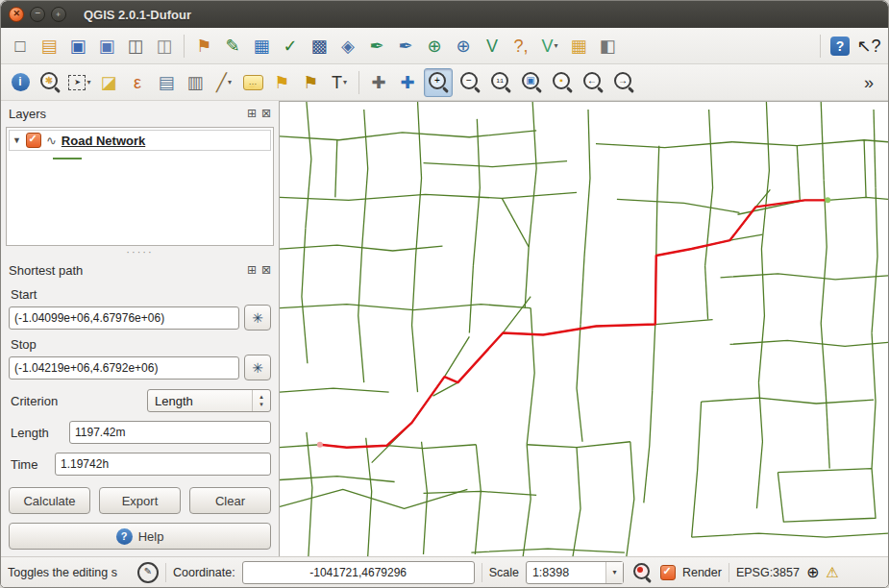 Image resolution: width=889 pixels, height=588 pixels. Describe the element at coordinates (575, 573) in the screenshot. I see `scale-combobox: 1:8398 ▾` at that location.